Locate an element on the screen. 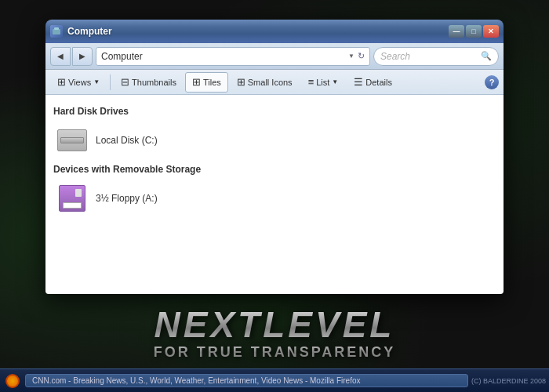  local-disk-item: Local Disk (C:) is located at coordinates (274, 140).